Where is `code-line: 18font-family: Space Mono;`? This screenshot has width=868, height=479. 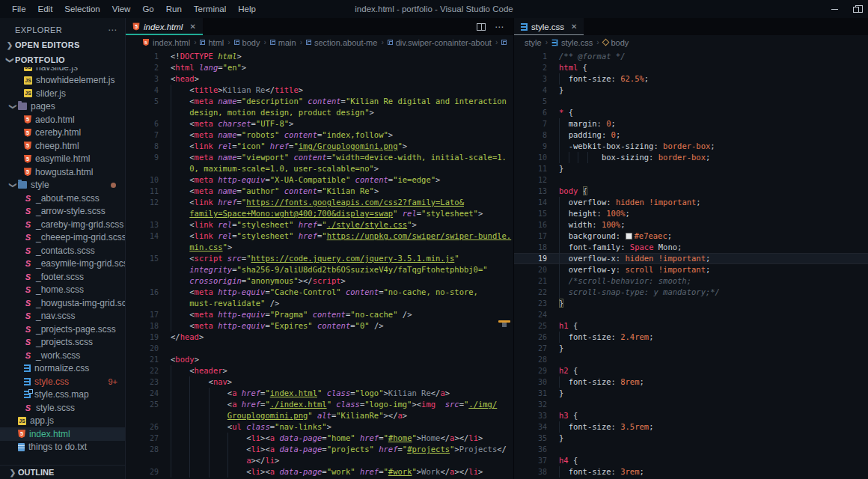
code-line: 18font-family: Space Mono; is located at coordinates (691, 247).